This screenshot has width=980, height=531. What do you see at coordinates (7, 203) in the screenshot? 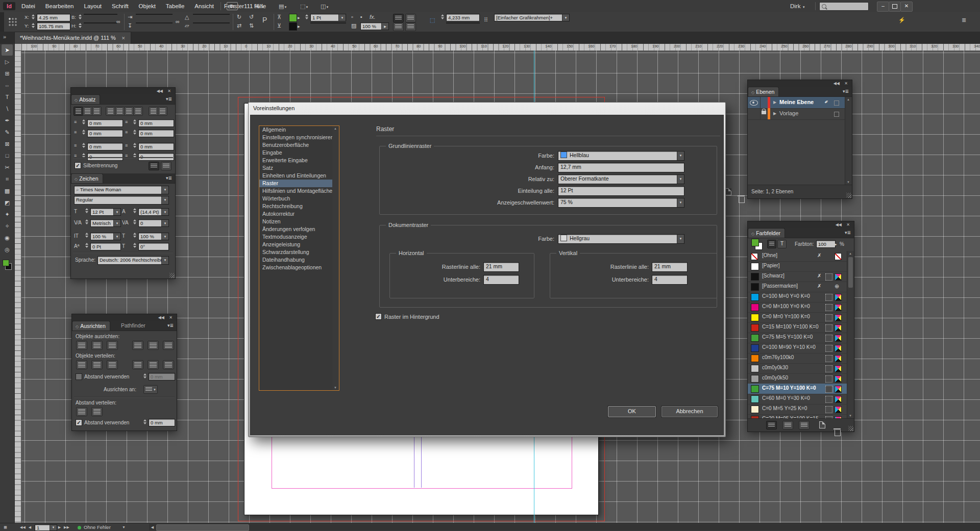
I see `gradient-feather-tool: ◩` at bounding box center [7, 203].